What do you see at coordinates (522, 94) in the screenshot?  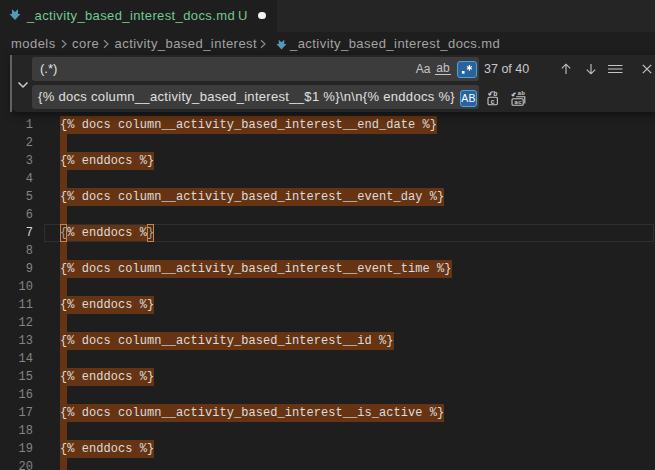 I see `svg-text: ab` at bounding box center [522, 94].